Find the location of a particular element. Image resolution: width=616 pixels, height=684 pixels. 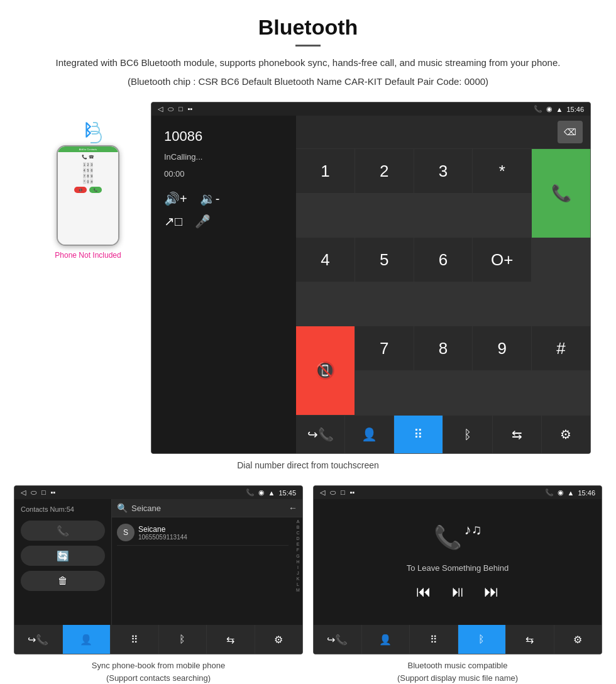

music-controls: ⏮ ⏯ ⏭ is located at coordinates (458, 592).